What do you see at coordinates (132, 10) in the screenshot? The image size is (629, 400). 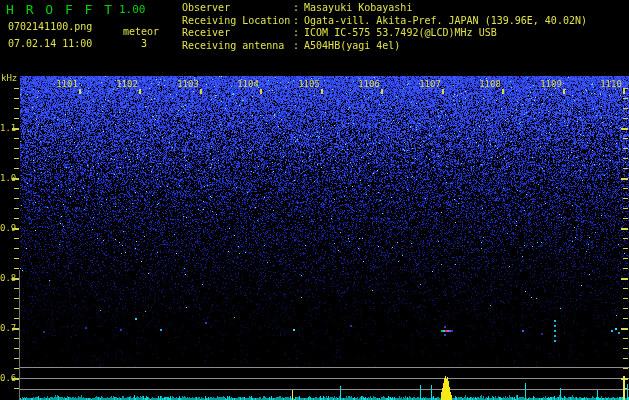 I see `app-version: 1.00` at bounding box center [132, 10].